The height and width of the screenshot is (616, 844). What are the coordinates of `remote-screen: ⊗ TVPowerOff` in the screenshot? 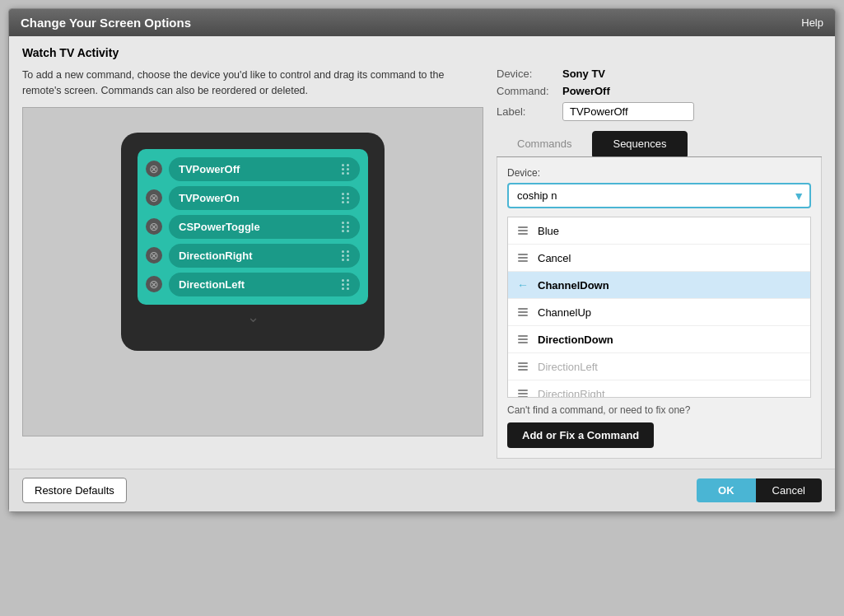 It's located at (253, 227).